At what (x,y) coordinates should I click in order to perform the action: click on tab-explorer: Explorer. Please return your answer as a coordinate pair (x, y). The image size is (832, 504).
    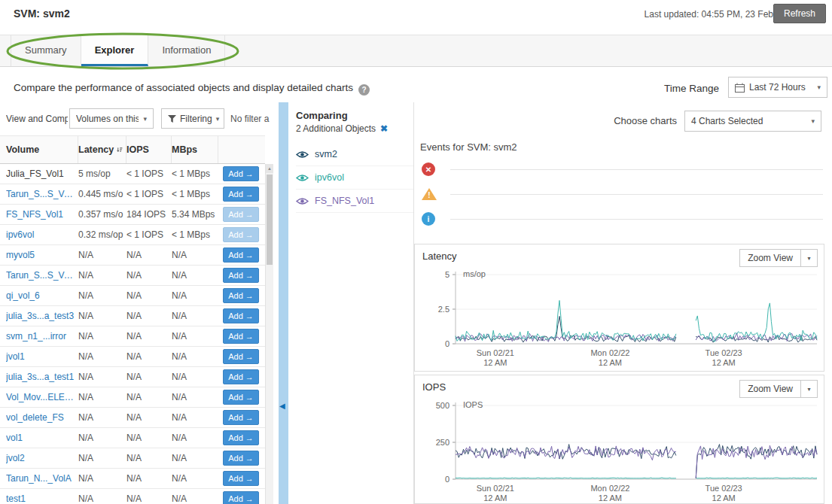
    Looking at the image, I should click on (115, 51).